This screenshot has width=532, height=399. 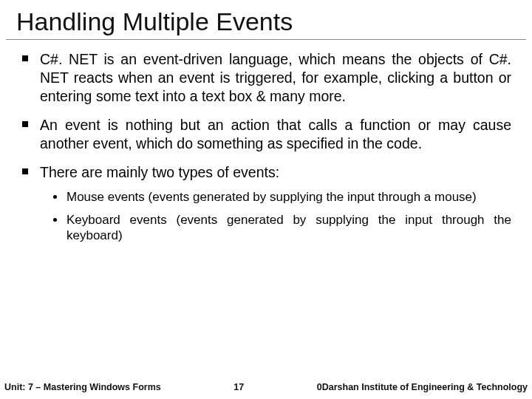 I want to click on bullet-item: An event is nothing but an action that c…, so click(x=266, y=134).